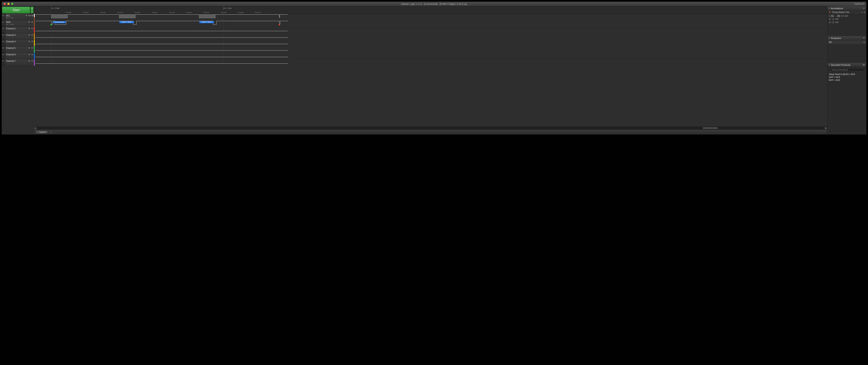 The width and height of the screenshot is (868, 365). I want to click on stop-marker-icon, so click(279, 25).